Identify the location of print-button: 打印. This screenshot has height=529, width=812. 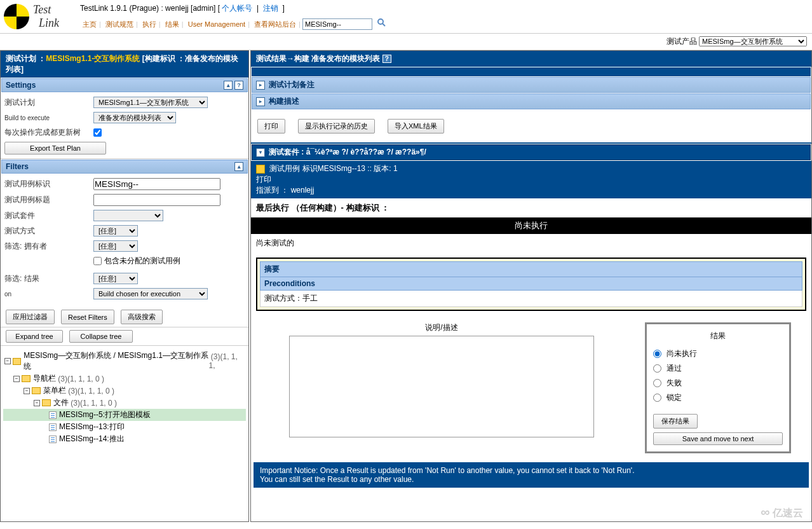
(271, 126).